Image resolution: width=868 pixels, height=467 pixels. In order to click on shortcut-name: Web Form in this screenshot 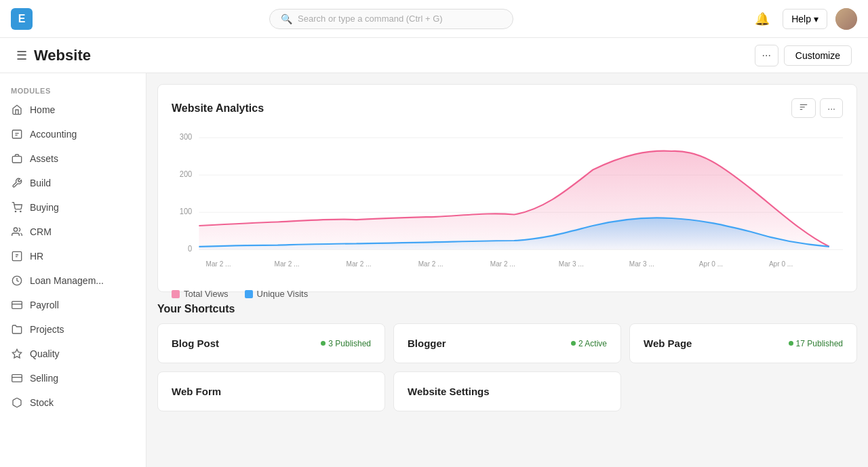, I will do `click(197, 392)`.